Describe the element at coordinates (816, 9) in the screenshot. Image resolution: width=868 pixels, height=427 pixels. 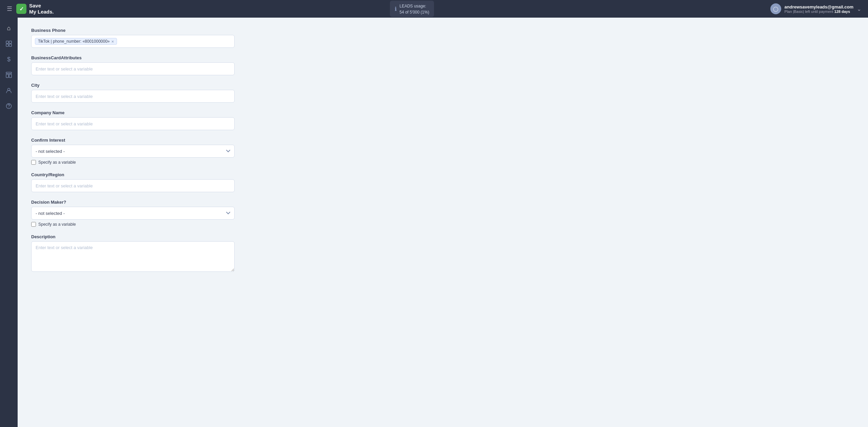
I see `topbar-right: ◯ andrewsavemyleads@gmail.com Plan |Basi…` at that location.